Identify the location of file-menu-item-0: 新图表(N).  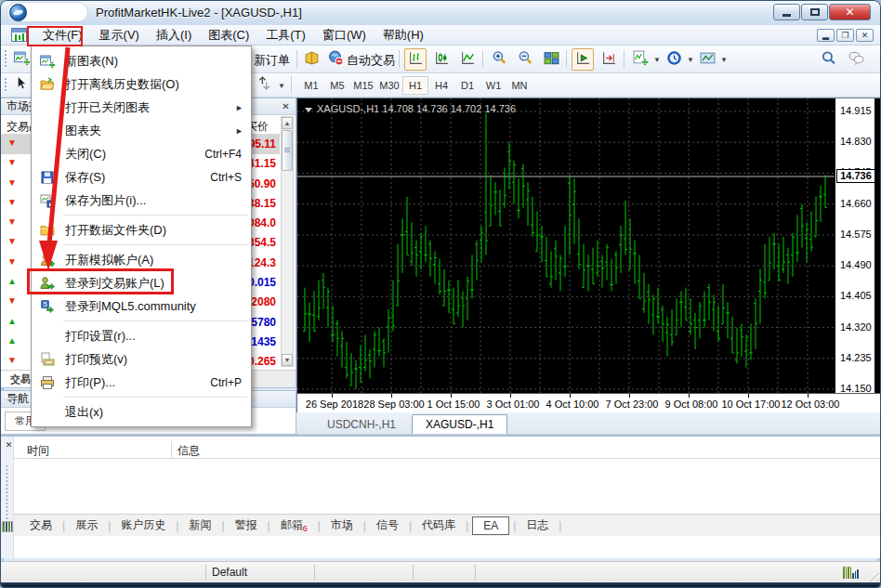
(141, 61).